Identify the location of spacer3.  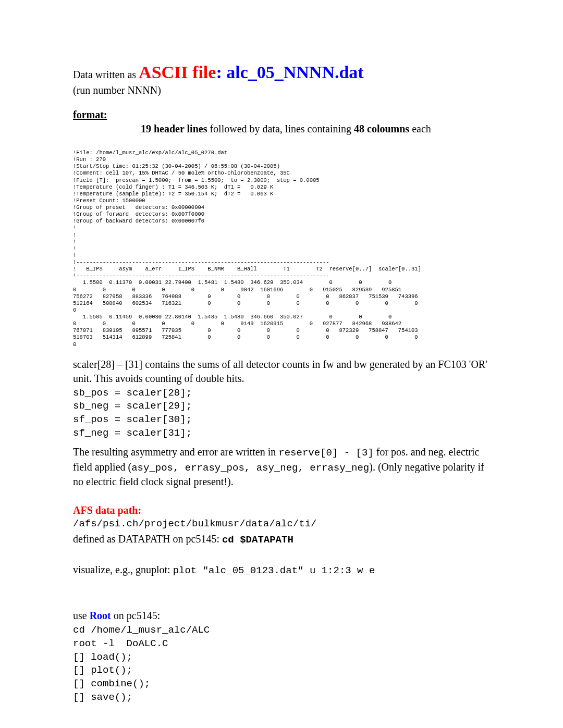
(282, 601).